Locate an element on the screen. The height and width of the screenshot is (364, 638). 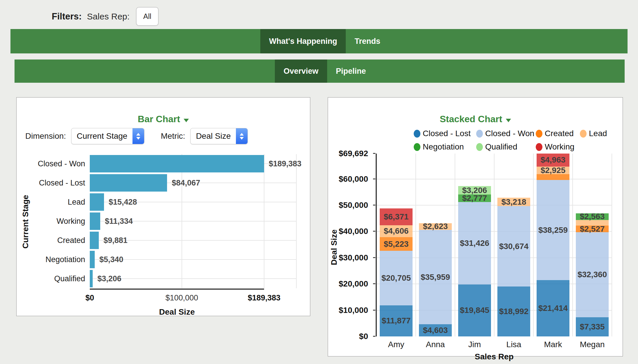
segment-anna-closed-won: $35,959 is located at coordinates (435, 277).